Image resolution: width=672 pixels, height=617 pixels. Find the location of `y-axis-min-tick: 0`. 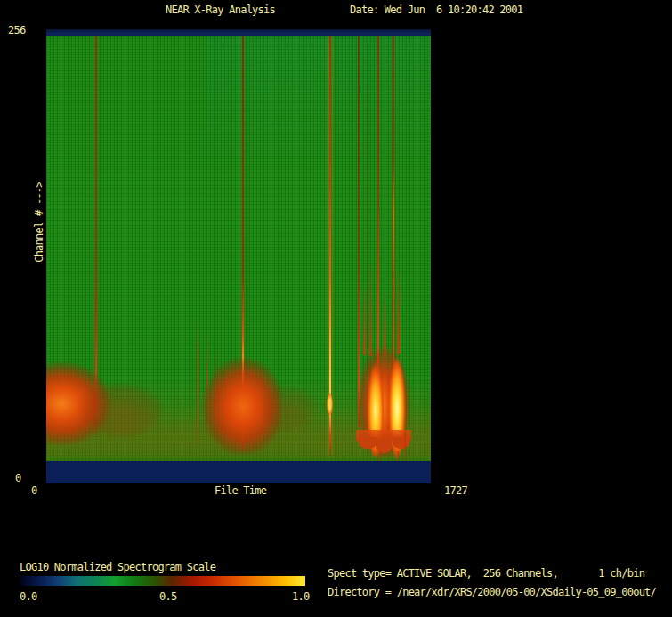

y-axis-min-tick: 0 is located at coordinates (18, 479).